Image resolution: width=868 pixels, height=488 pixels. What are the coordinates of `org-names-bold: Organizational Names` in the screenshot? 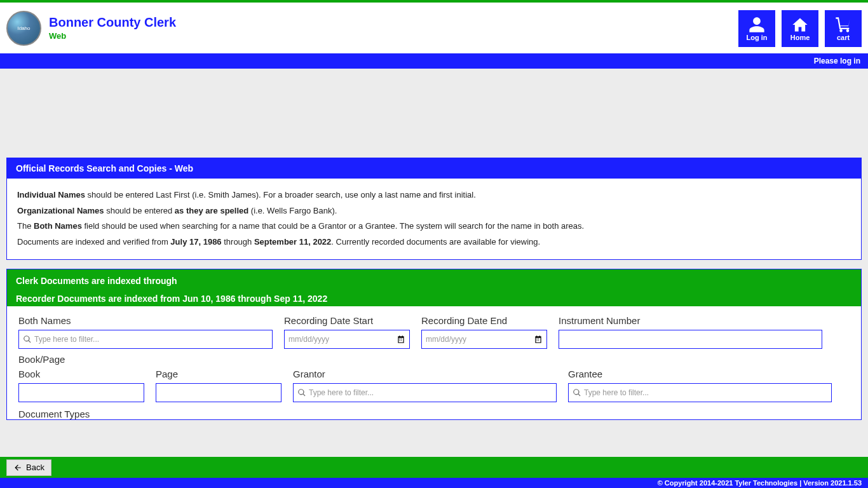 It's located at (61, 211).